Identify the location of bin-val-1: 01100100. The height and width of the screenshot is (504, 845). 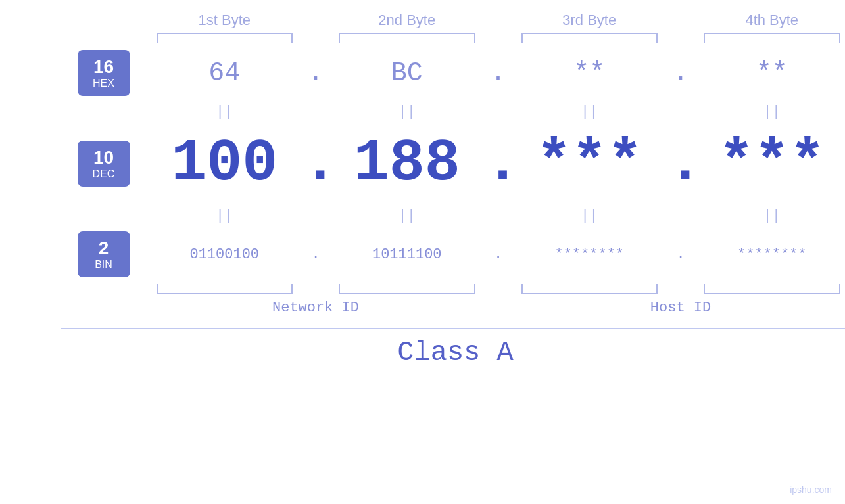
(225, 255).